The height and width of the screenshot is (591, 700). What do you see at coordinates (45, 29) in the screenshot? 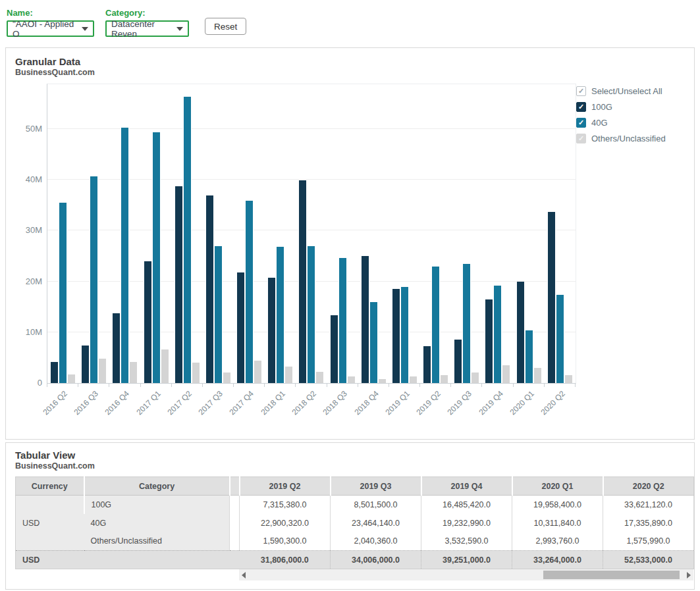
I see `name-select-value: "AAOI - Applied O` at bounding box center [45, 29].